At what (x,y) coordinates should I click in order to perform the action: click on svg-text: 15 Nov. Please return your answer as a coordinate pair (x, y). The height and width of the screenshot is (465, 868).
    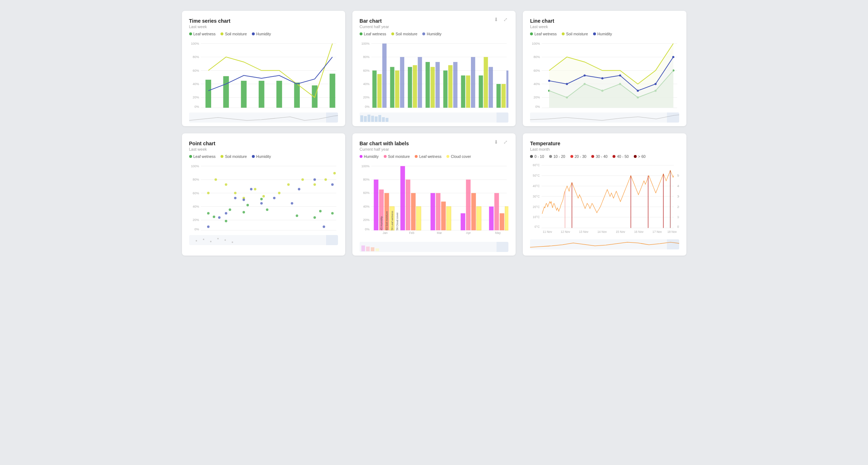
    Looking at the image, I should click on (620, 232).